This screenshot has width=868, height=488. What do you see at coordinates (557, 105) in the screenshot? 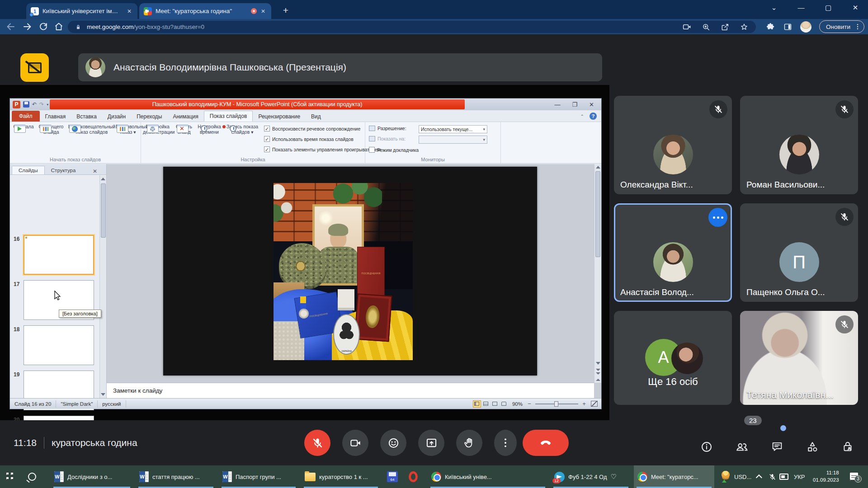
I see `ppt-minimize-icon: —` at bounding box center [557, 105].